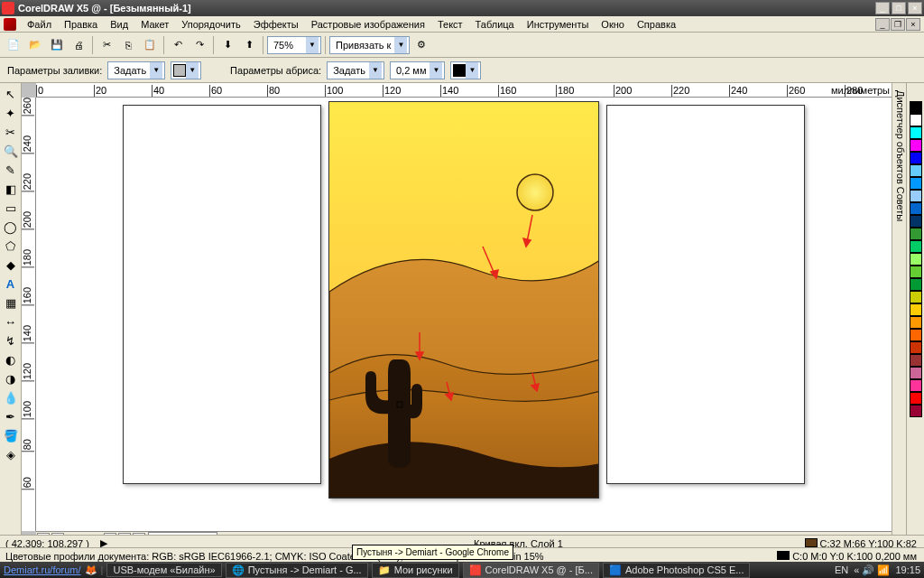 This screenshot has width=924, height=578. What do you see at coordinates (128, 45) in the screenshot?
I see `copy-icon: ⎘` at bounding box center [128, 45].